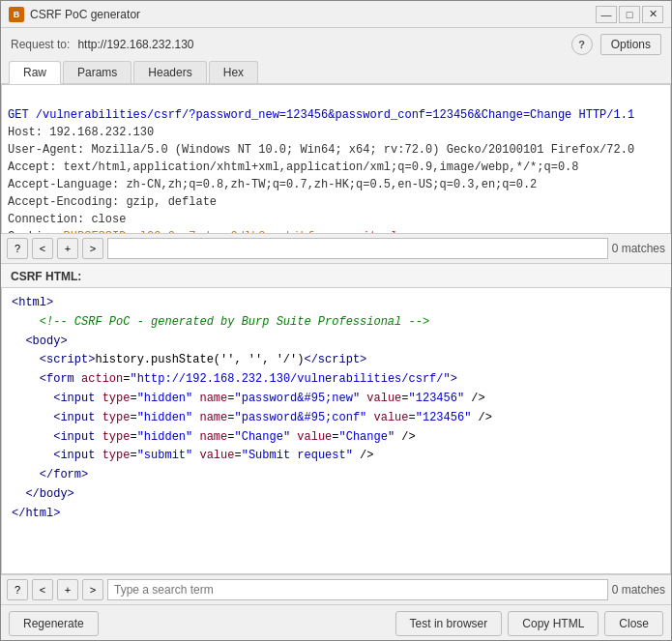  Describe the element at coordinates (336, 590) in the screenshot. I see `bottom-search-bar: ? < + > 0 matches` at that location.